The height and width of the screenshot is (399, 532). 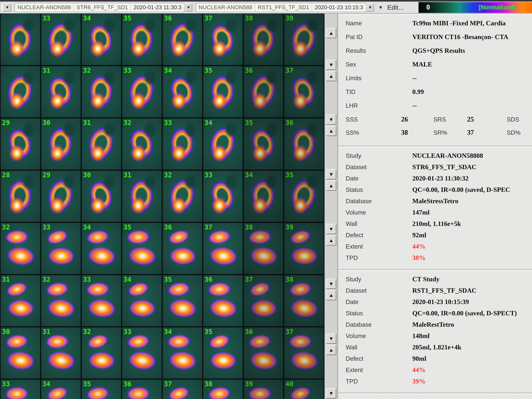 What do you see at coordinates (444, 167) in the screenshot?
I see `field-value: STR6_FFS_TF_SDAC` at bounding box center [444, 167].